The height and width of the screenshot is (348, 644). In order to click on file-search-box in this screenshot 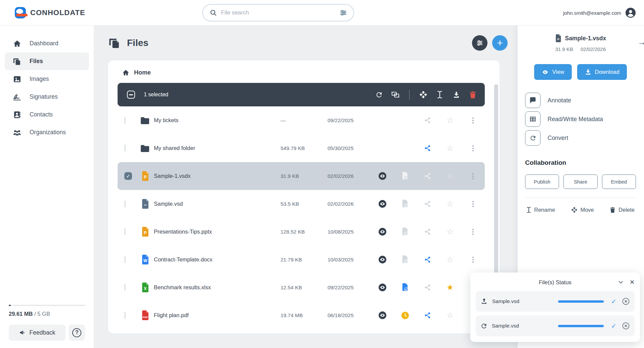, I will do `click(278, 13)`.